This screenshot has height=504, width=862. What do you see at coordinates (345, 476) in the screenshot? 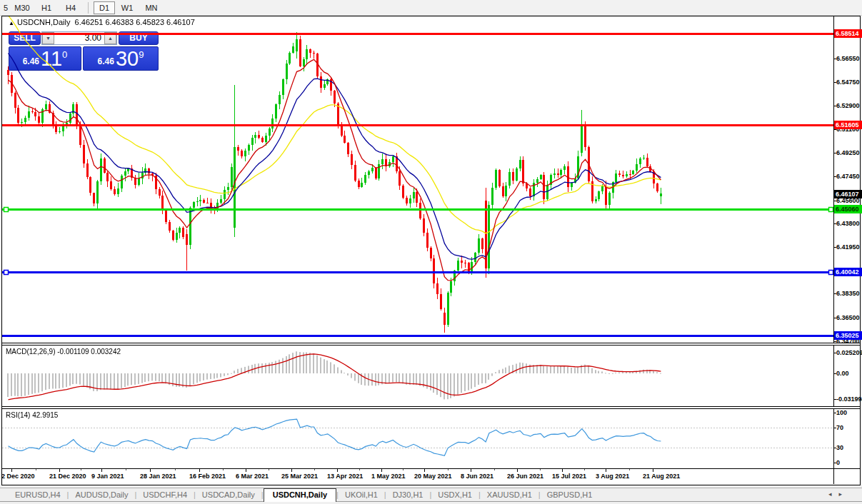
I see `time-axis-label: 13 Apr 2021` at bounding box center [345, 476].